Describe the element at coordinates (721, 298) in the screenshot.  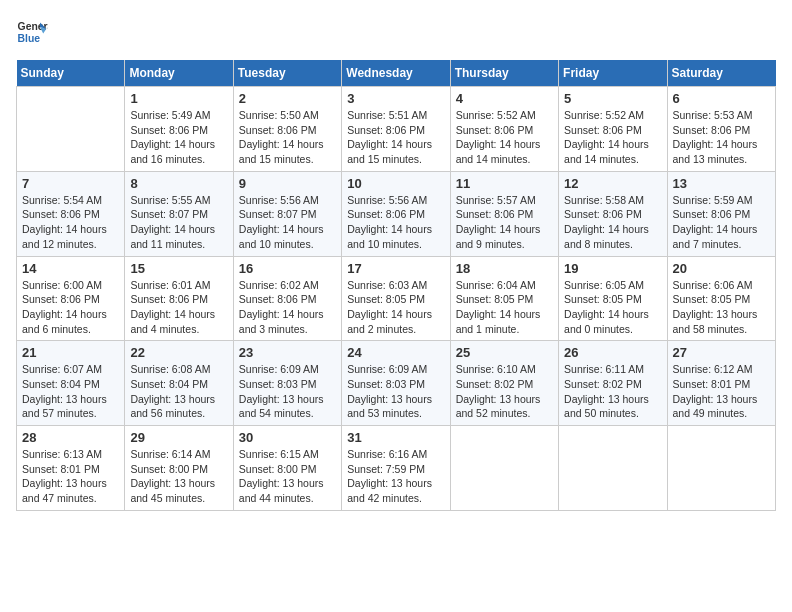
I see `calendar-cell: 20Sunrise: 6:06 AMSunset: 8:05 PMDayligh…` at that location.